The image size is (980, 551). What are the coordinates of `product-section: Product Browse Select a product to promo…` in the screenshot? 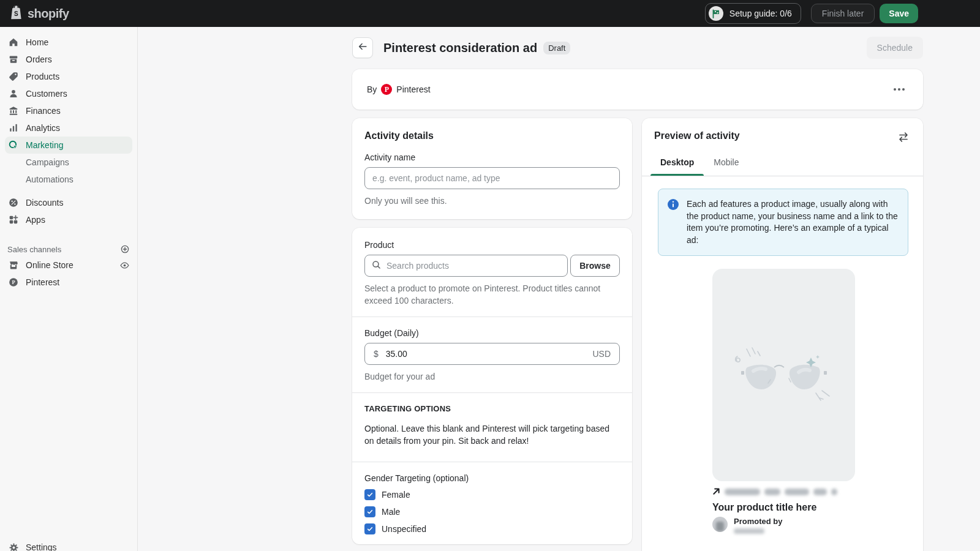 It's located at (492, 272).